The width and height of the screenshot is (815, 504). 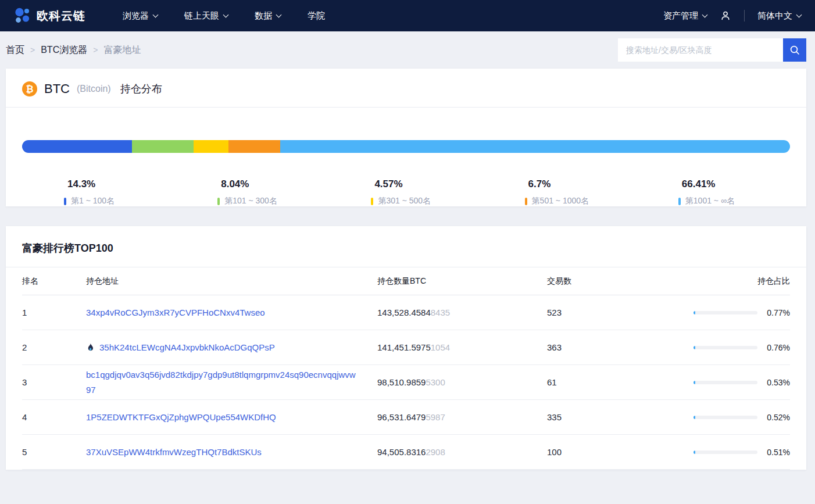 I want to click on nav-asset-management: 资产管理, so click(x=685, y=16).